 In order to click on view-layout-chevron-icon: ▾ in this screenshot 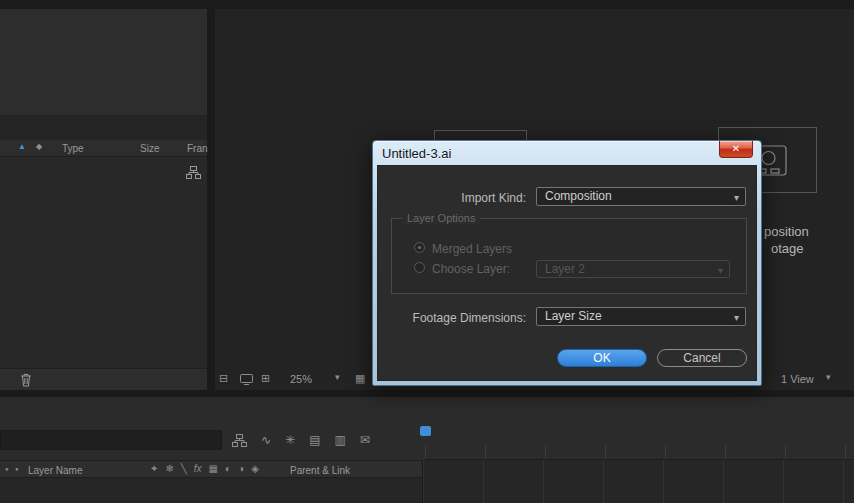, I will do `click(828, 378)`.